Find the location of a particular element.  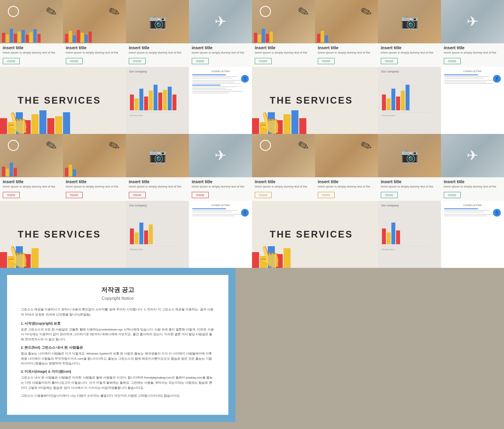

services-title-2: THE SERVICES is located at coordinates (306, 100).